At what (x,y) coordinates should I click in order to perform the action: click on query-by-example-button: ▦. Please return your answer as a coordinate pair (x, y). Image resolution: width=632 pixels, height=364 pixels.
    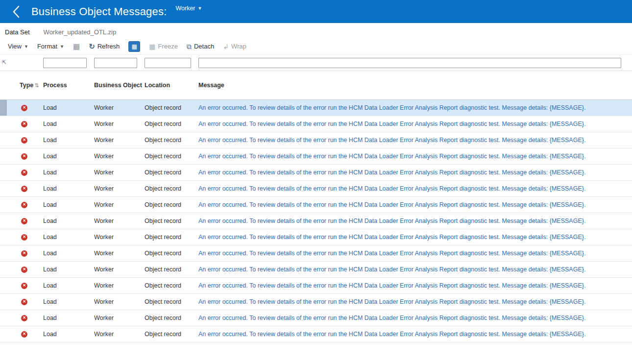
    Looking at the image, I should click on (134, 47).